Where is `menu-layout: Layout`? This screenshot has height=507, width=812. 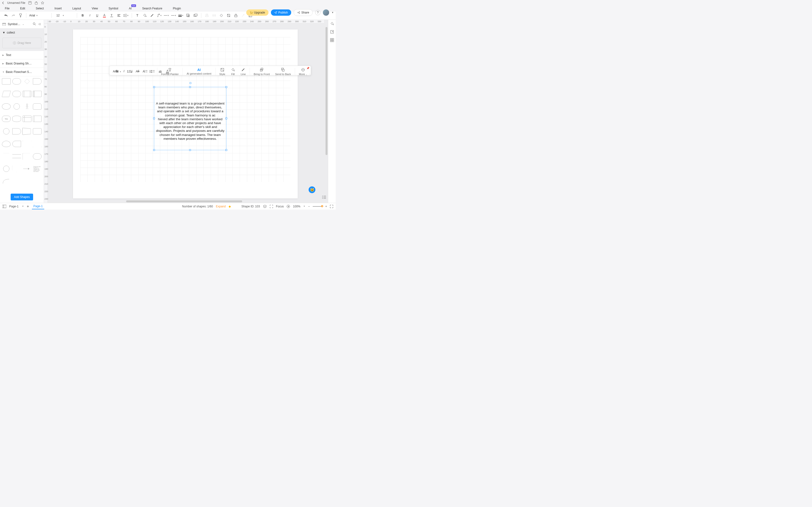
menu-layout: Layout is located at coordinates (77, 8).